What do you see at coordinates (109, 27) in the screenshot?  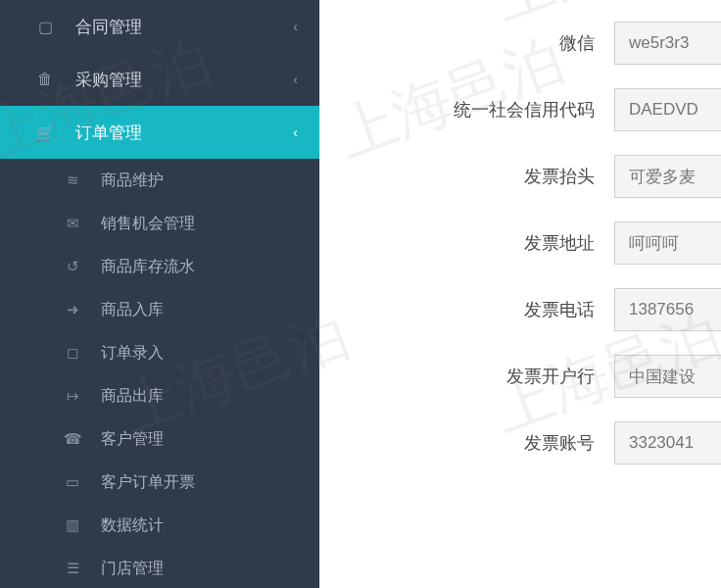 I see `sidebar-item-label: 合同管理` at bounding box center [109, 27].